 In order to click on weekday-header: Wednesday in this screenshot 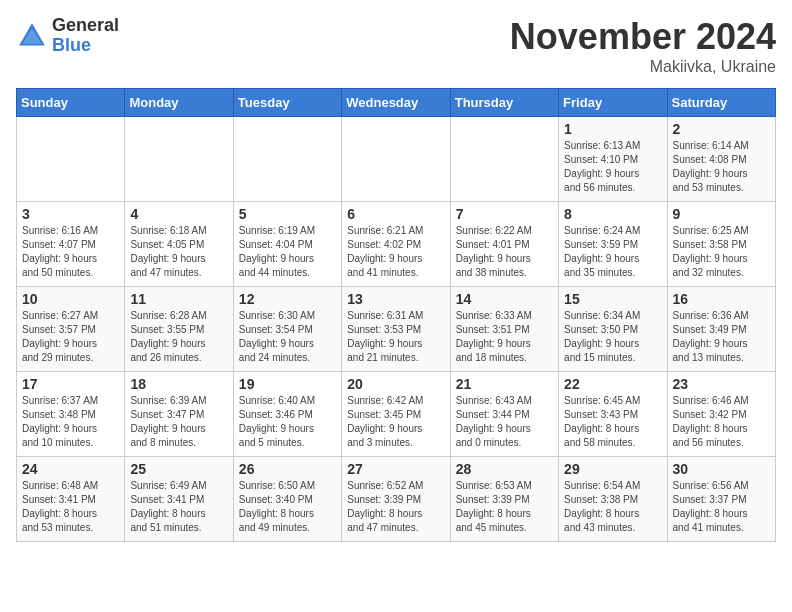, I will do `click(396, 103)`.